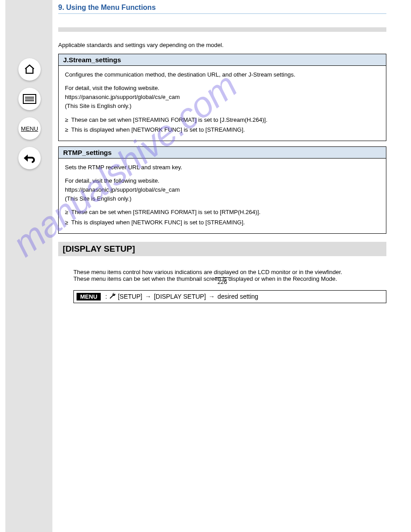  What do you see at coordinates (158, 130) in the screenshot?
I see `jstream-bullet-2: This is displayed when [NETWORK FUNC] is…` at bounding box center [158, 130].